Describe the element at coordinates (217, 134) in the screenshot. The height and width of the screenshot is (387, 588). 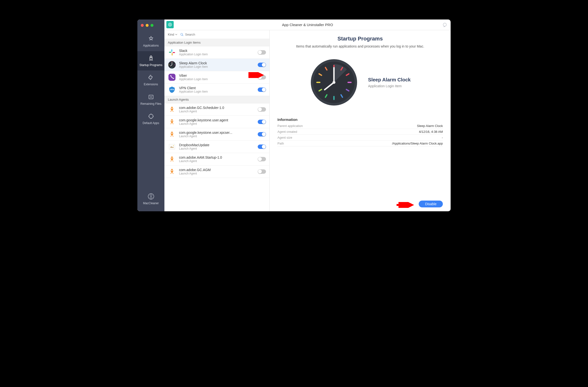
I see `list-row: com.google.keystone.user.xpcser...Launch…` at that location.